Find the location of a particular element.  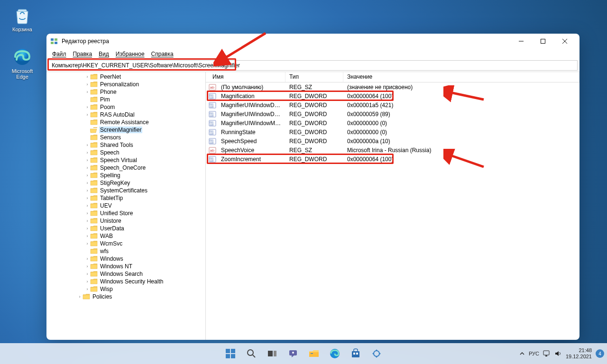

value-row: ab(По умолчанию)REG_SZ(значение не присв… is located at coordinates (393, 87).